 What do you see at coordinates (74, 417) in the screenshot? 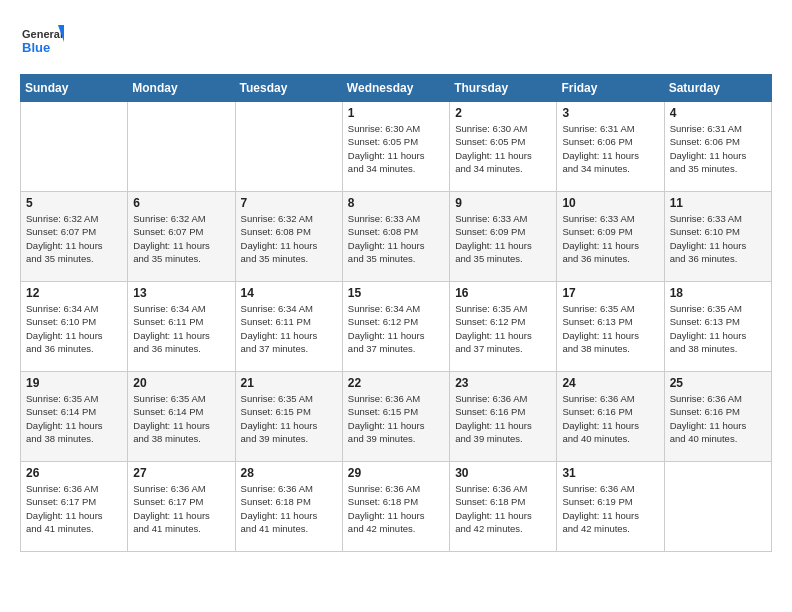
I see `day-cell: 19Sunrise: 6:35 AM Sunset: 6:14 PM Dayli…` at bounding box center [74, 417].